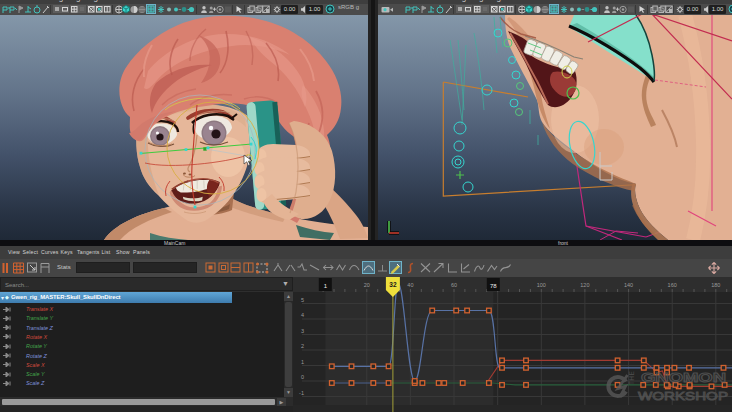  What do you see at coordinates (302, 300) in the screenshot?
I see `svg-text: 5` at bounding box center [302, 300].